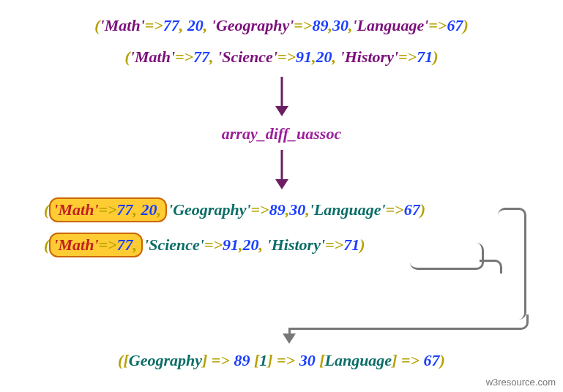 This screenshot has width=563, height=392. I want to click on function-name: array_diff_uassoc, so click(281, 134).